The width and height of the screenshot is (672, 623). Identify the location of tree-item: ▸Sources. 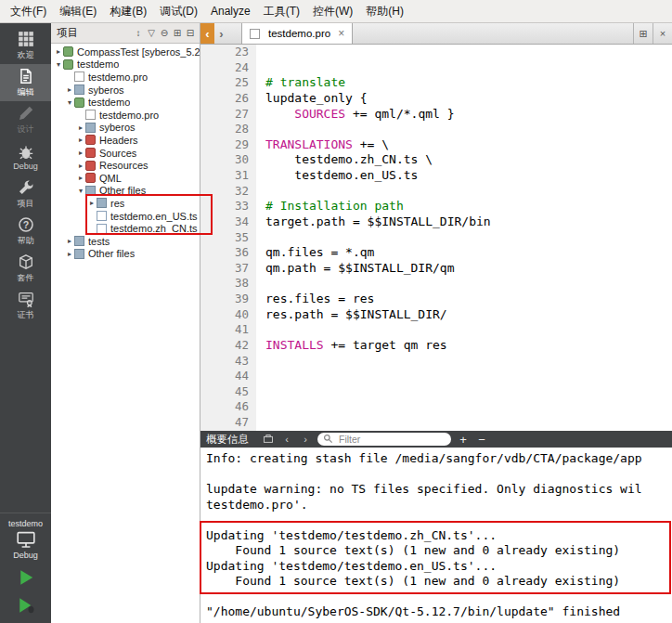
(125, 153).